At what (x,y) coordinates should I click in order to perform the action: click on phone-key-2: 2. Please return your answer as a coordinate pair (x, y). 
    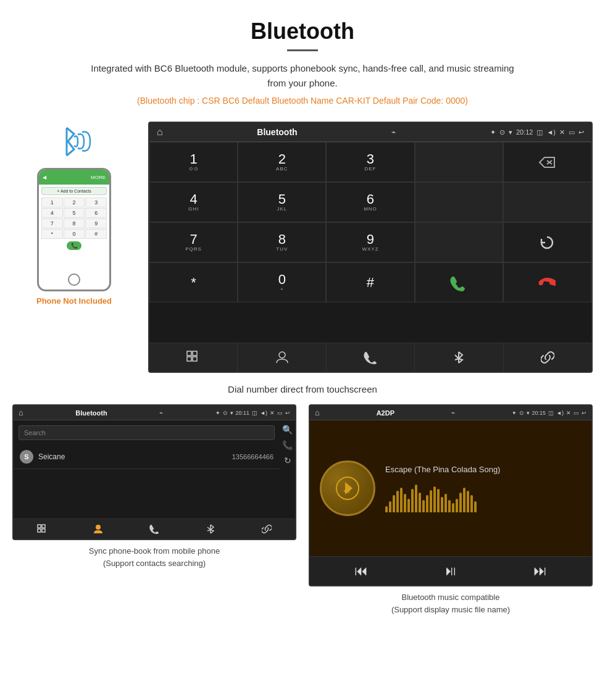
    Looking at the image, I should click on (74, 202).